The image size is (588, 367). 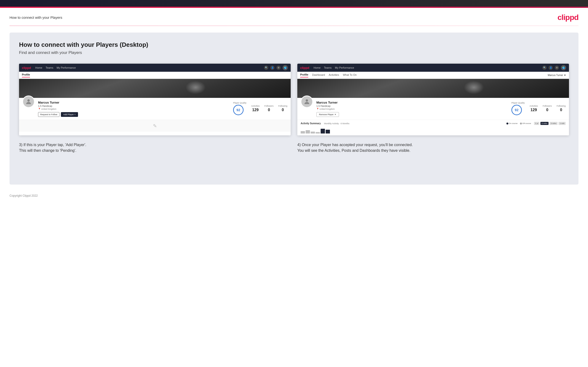 I want to click on right-navbar: clippd Home Teams My Performance 🔍 👤 ⚙ 🌎, so click(x=433, y=68).